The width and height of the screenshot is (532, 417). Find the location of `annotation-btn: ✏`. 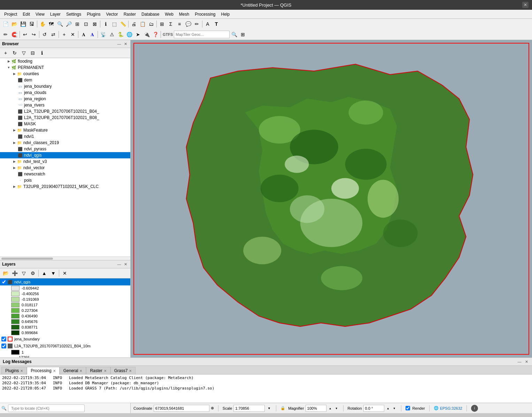

annotation-btn: ✏ is located at coordinates (197, 24).